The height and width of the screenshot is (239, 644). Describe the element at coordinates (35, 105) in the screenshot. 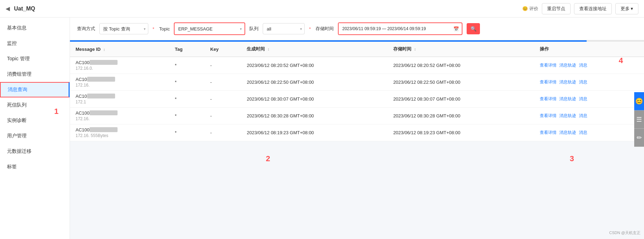

I see `sidebar-item-dead-letter: 死信队列` at that location.